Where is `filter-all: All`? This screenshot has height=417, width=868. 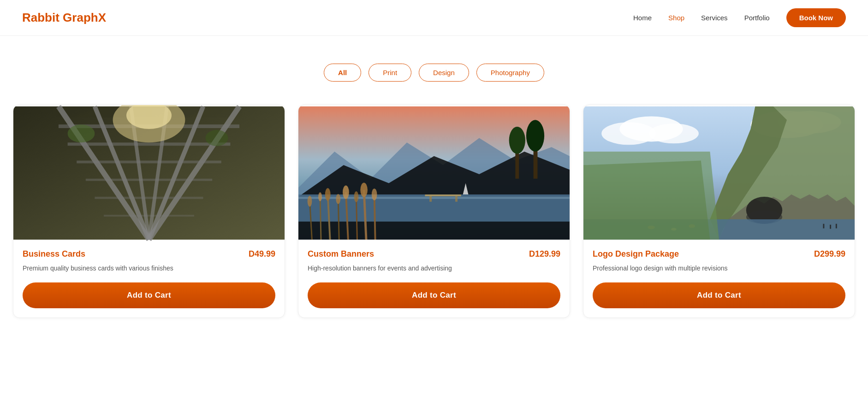 filter-all: All is located at coordinates (342, 73).